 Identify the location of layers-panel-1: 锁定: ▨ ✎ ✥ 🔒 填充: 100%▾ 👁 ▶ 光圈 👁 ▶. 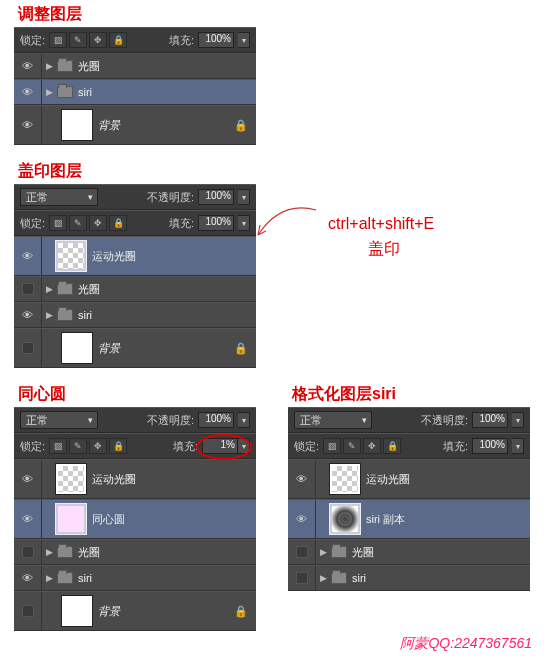
(135, 86).